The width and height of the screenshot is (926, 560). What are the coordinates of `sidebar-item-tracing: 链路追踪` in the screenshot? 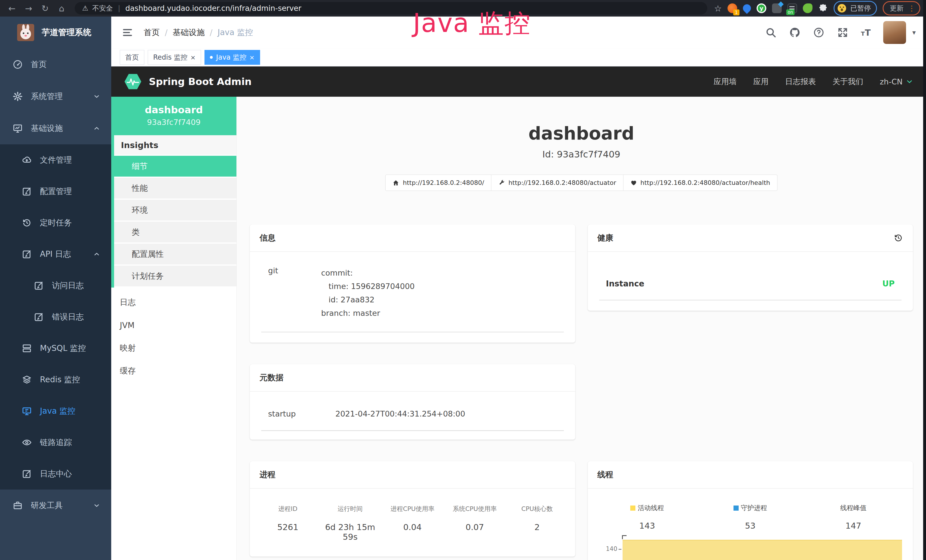 It's located at (56, 443).